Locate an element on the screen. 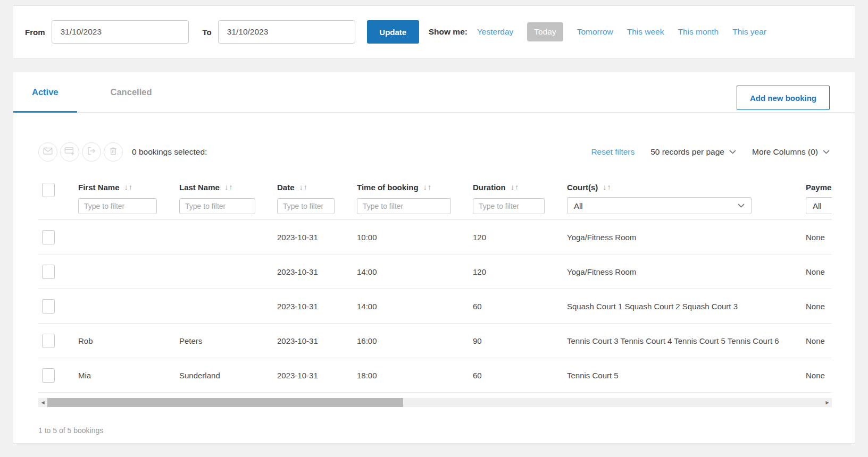 Image resolution: width=868 pixels, height=457 pixels. payment-filter-value: All is located at coordinates (817, 206).